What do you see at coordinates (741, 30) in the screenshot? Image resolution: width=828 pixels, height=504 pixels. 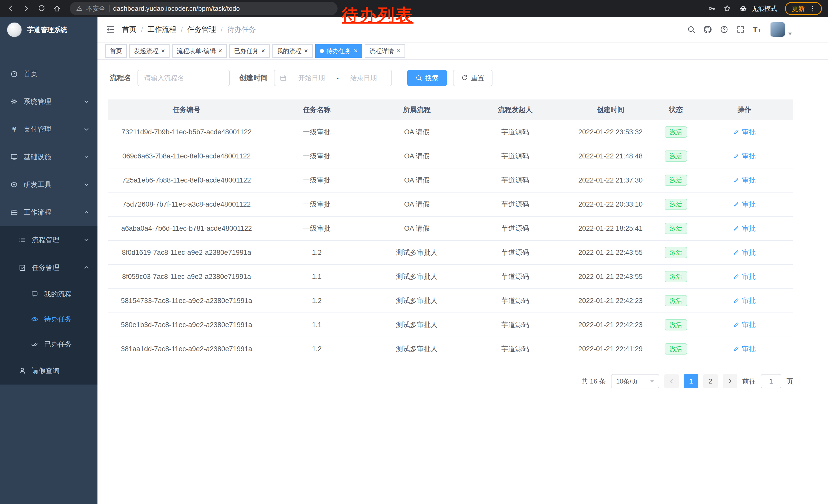 I see `fullscreen-icon` at bounding box center [741, 30].